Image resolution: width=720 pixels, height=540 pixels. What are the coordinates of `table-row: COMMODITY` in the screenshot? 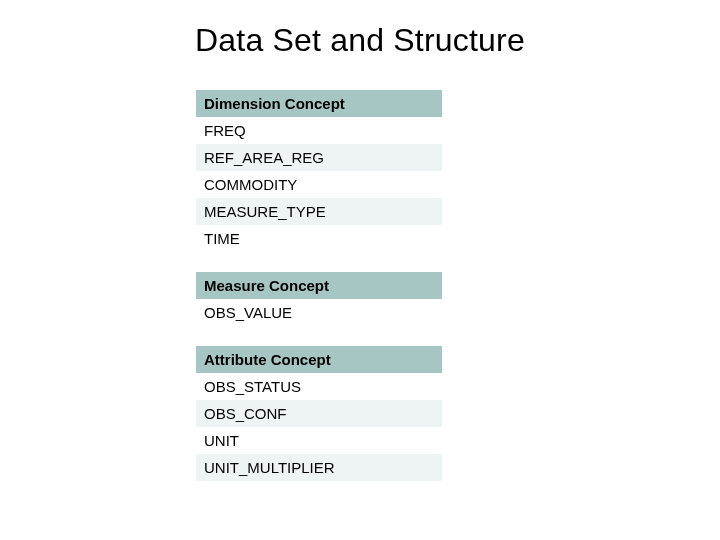 It's located at (319, 184).